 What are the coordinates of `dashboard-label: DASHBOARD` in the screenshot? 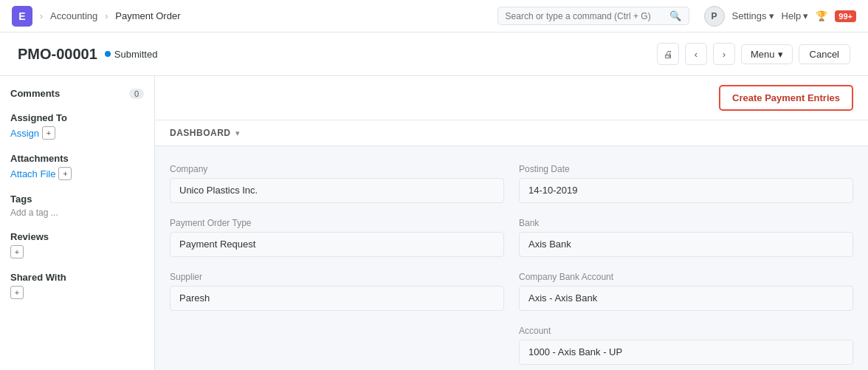 It's located at (201, 133).